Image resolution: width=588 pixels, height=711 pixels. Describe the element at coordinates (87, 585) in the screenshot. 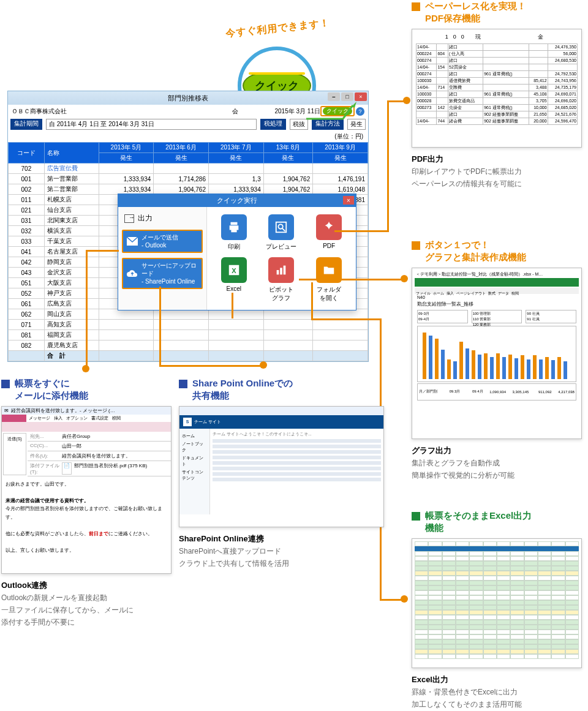

I see `feature-subtitle: Outlook連携` at that location.